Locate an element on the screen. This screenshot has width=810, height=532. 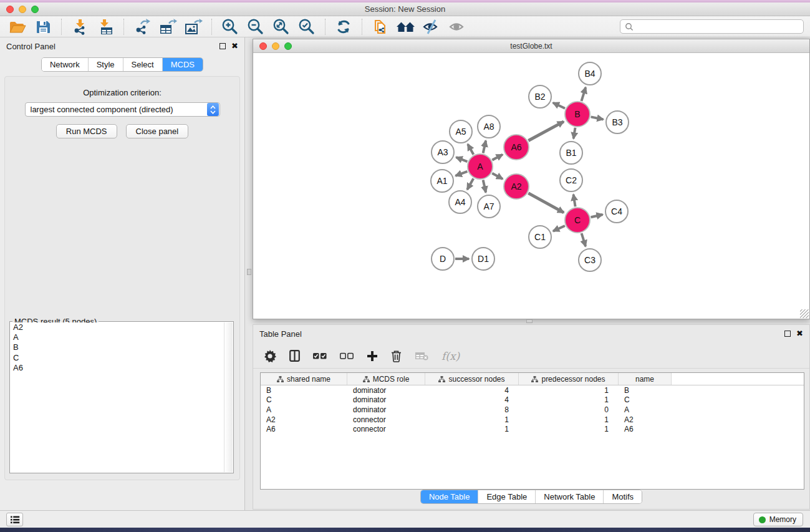
column-header-shared-name: shared name is located at coordinates (304, 379).